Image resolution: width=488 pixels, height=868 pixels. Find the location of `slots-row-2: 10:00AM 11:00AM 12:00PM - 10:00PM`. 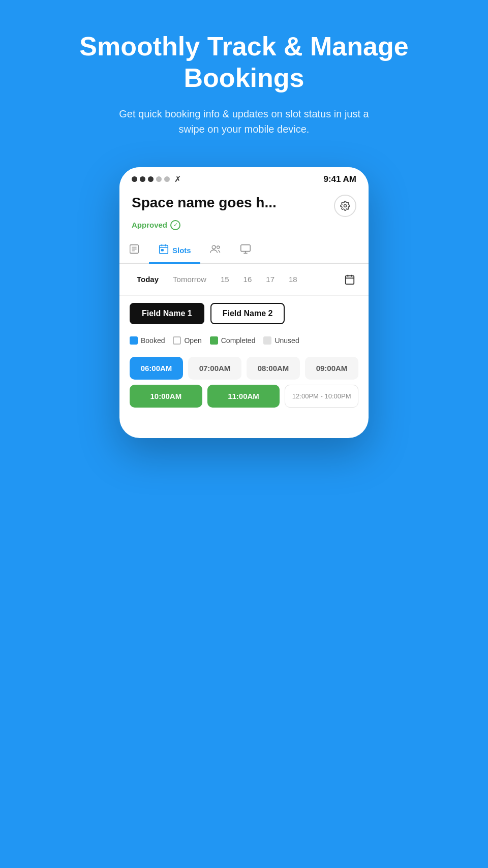

slots-row-2: 10:00AM 11:00AM 12:00PM - 10:00PM is located at coordinates (244, 396).